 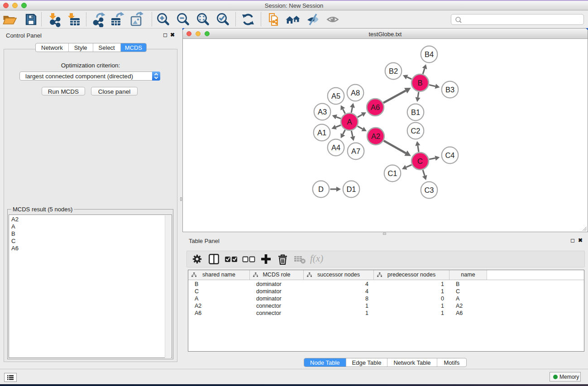 I want to click on svg-text: C4, so click(x=450, y=155).